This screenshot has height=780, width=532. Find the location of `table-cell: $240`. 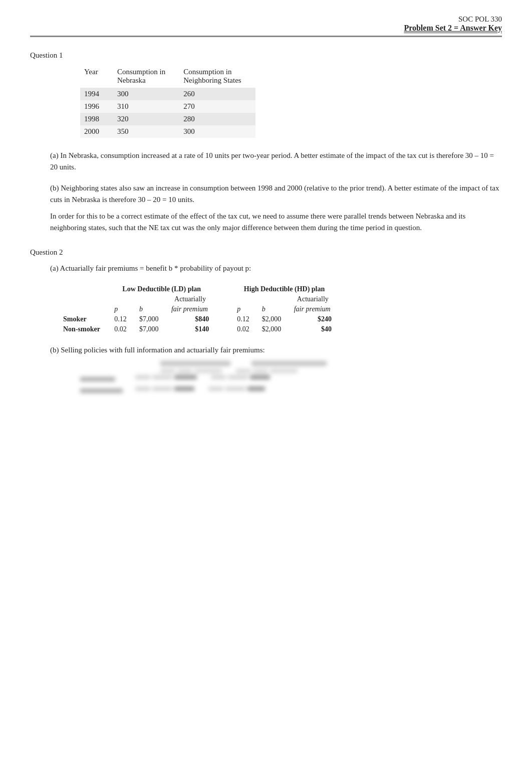

table-cell: $240 is located at coordinates (316, 319).